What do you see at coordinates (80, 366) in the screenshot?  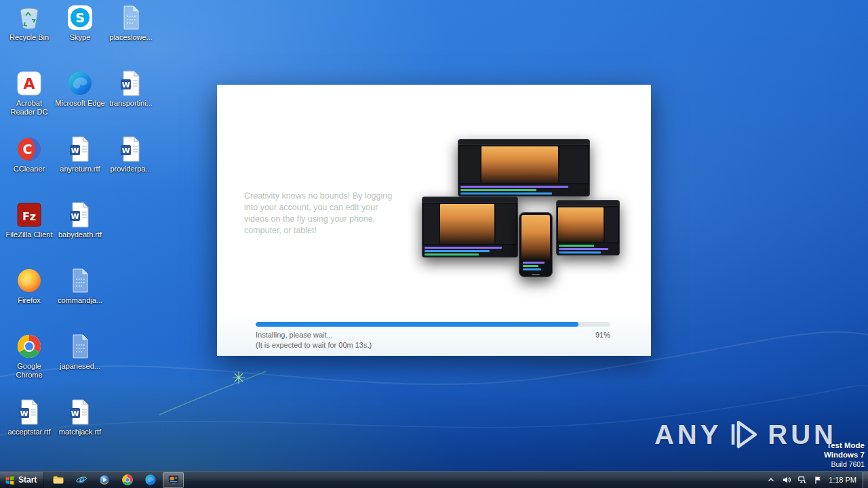 I see `desktop-icon-label: japanesed...` at bounding box center [80, 366].